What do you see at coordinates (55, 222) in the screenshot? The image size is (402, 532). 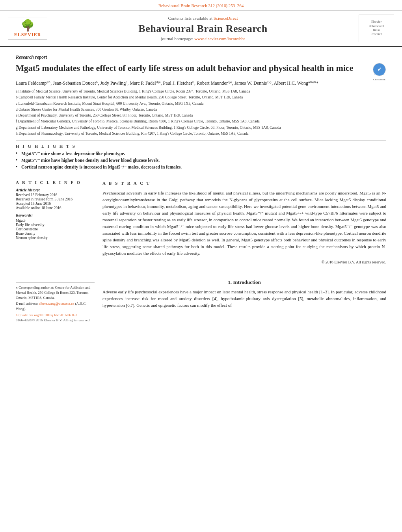 I see `article-info-col: A R T I C L E I N F O Article history: R…` at bounding box center [55, 222].